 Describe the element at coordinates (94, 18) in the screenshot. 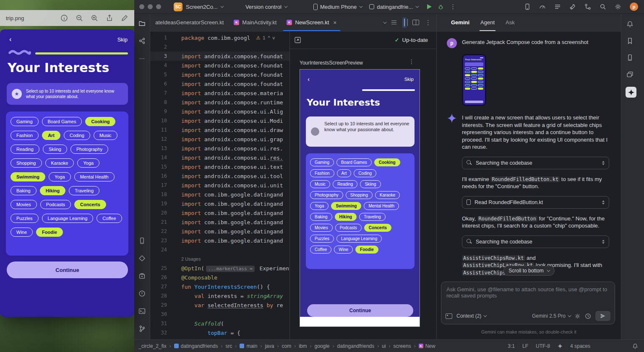

I see `zoom-in-icon` at that location.